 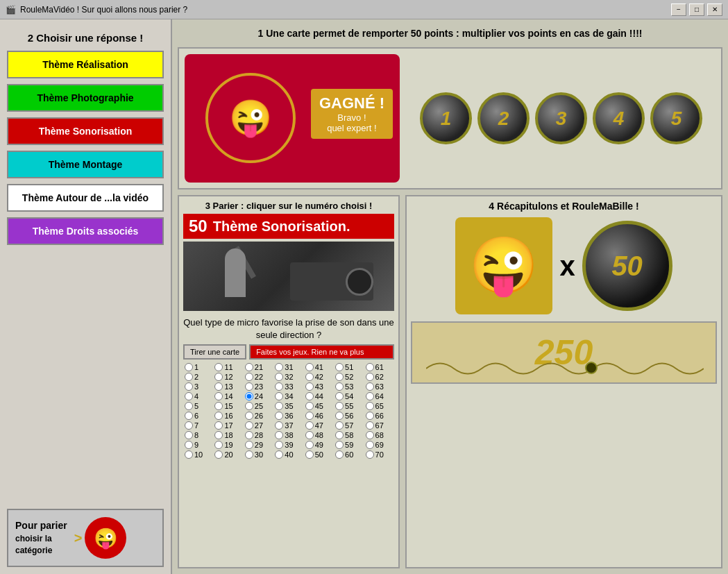 What do you see at coordinates (379, 435) in the screenshot?
I see `grid-cell: 68` at bounding box center [379, 435].